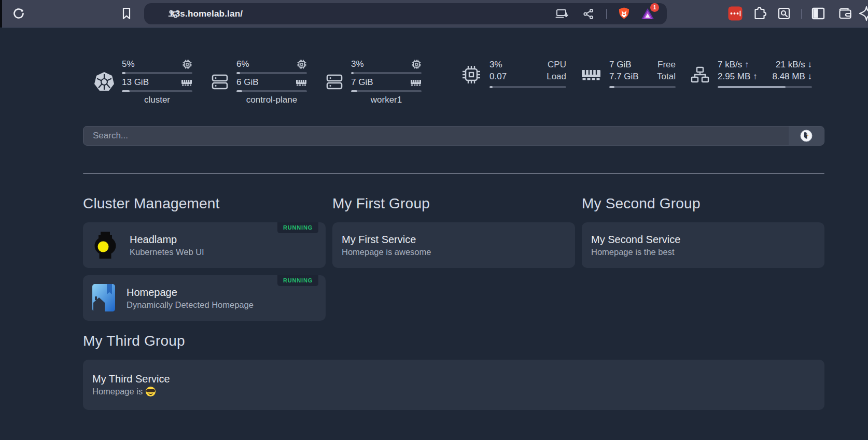 This screenshot has width=868, height=440. Describe the element at coordinates (258, 82) in the screenshot. I see `node-widget-control-plane: 6% 6 GiB control-plane` at that location.